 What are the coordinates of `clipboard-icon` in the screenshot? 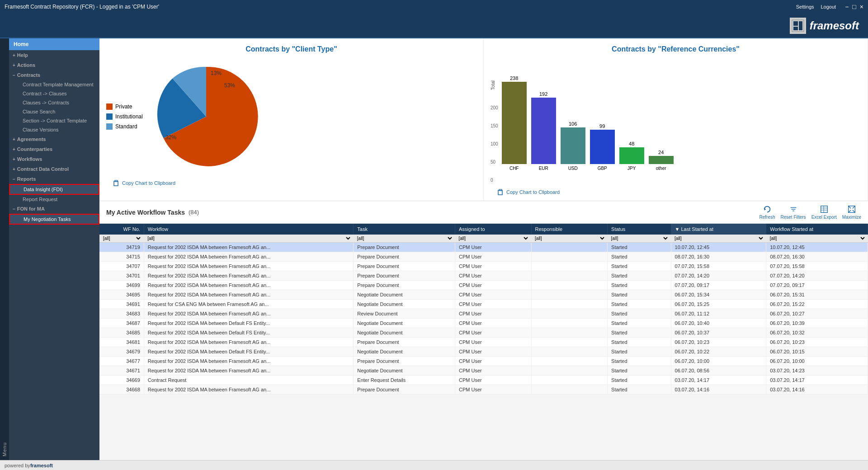 It's located at (116, 183).